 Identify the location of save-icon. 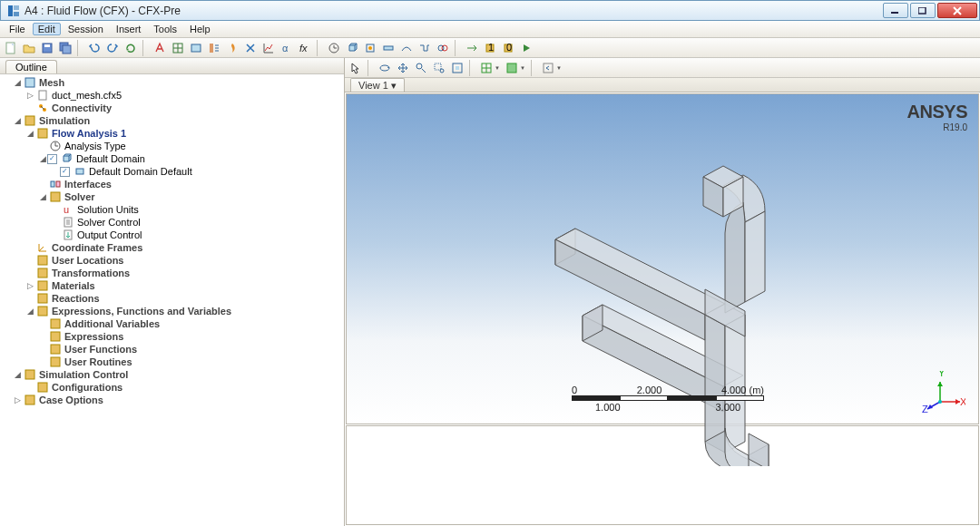
(47, 48).